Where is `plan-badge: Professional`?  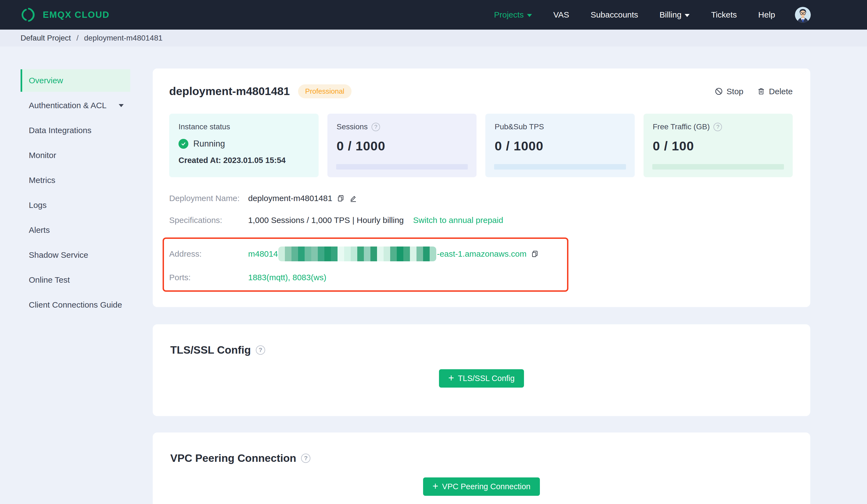 plan-badge: Professional is located at coordinates (325, 91).